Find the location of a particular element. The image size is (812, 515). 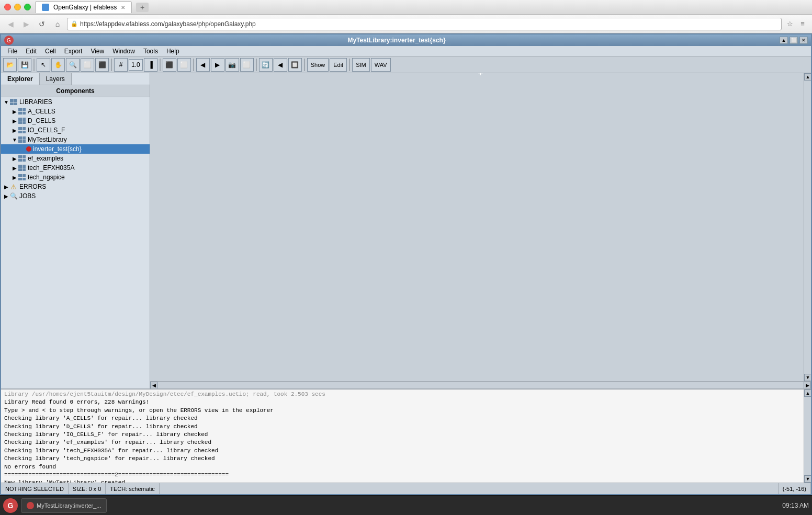

toolbar-save-btn: 💾 is located at coordinates (25, 65).